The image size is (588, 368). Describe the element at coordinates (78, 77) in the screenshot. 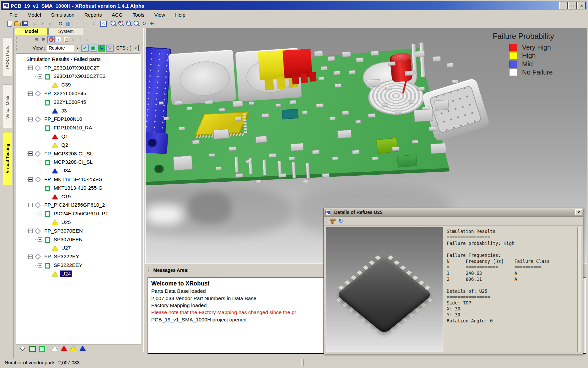

I see `tree-row: 293D107X9010C2TE3` at that location.